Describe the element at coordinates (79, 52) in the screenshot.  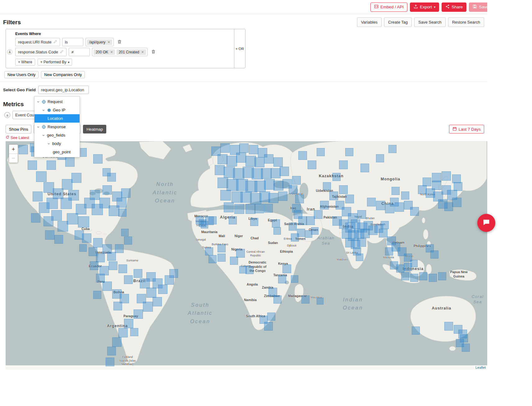
I see `operator-selector: ≠` at that location.